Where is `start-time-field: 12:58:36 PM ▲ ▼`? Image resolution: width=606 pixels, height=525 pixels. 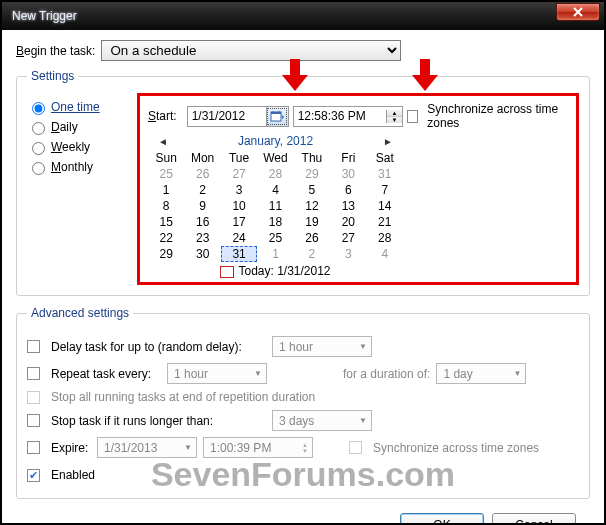
start-time-field: 12:58:36 PM ▲ ▼ is located at coordinates (348, 116).